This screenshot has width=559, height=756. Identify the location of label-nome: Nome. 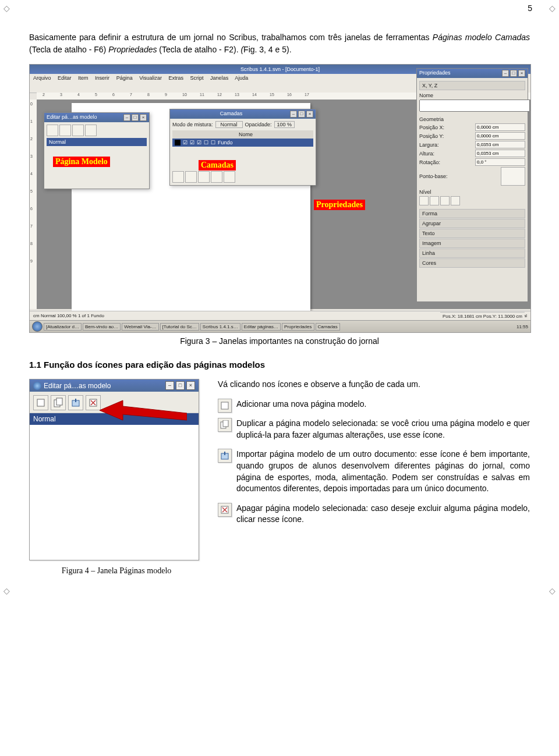
(472, 95).